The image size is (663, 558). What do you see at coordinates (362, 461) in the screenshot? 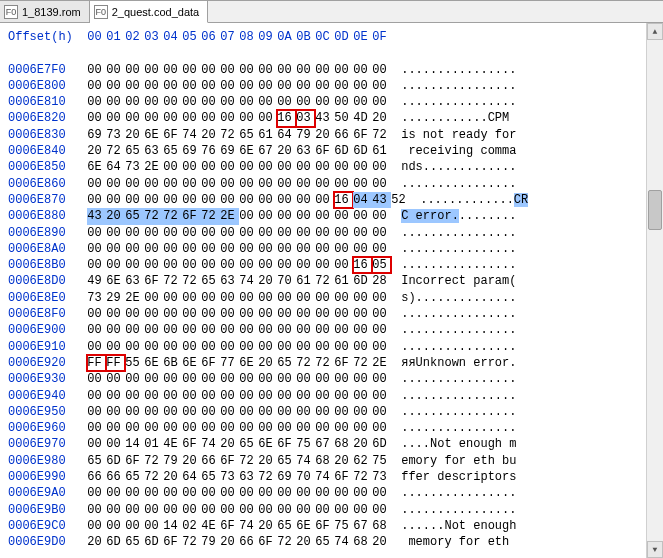
I see `hex-byte: 62` at bounding box center [362, 461].